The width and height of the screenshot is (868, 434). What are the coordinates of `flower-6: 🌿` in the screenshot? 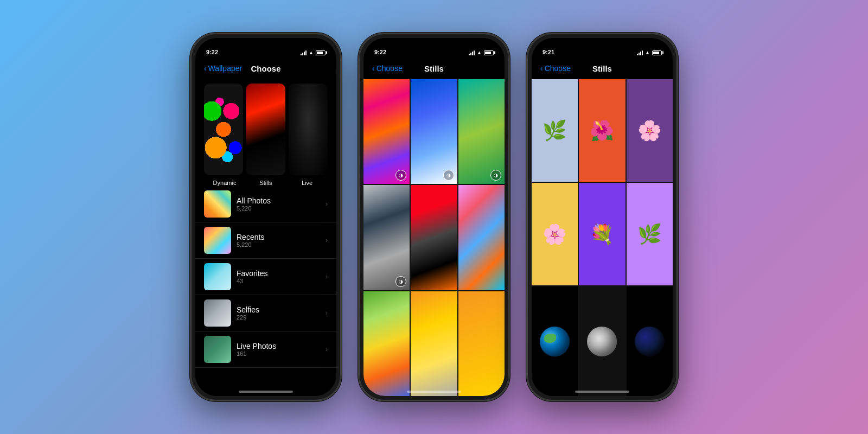 It's located at (650, 234).